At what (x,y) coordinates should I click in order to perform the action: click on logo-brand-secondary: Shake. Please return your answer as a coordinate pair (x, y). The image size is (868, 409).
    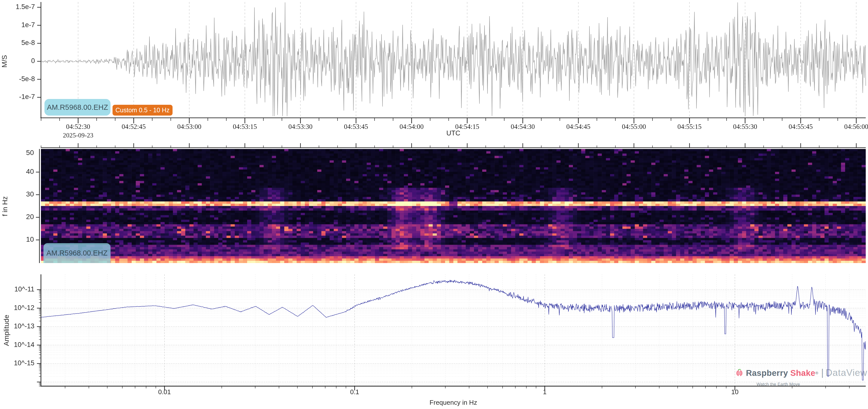
    Looking at the image, I should click on (803, 373).